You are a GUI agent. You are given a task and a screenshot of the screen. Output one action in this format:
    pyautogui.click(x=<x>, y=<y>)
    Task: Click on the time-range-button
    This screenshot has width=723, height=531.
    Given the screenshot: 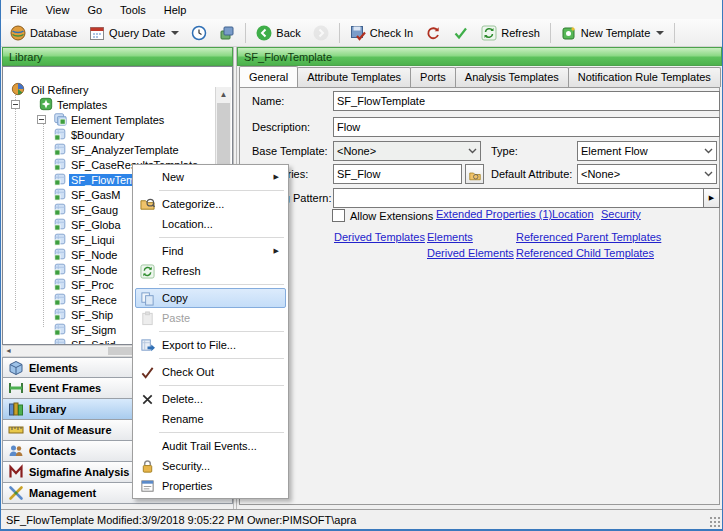 What is the action you would take?
    pyautogui.click(x=199, y=33)
    